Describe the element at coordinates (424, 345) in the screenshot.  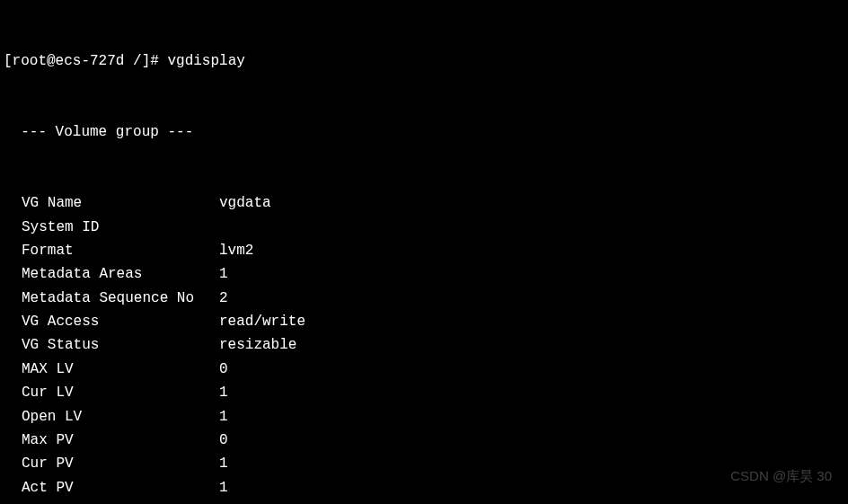
I see `vg-row: VG Statusresizable` at that location.